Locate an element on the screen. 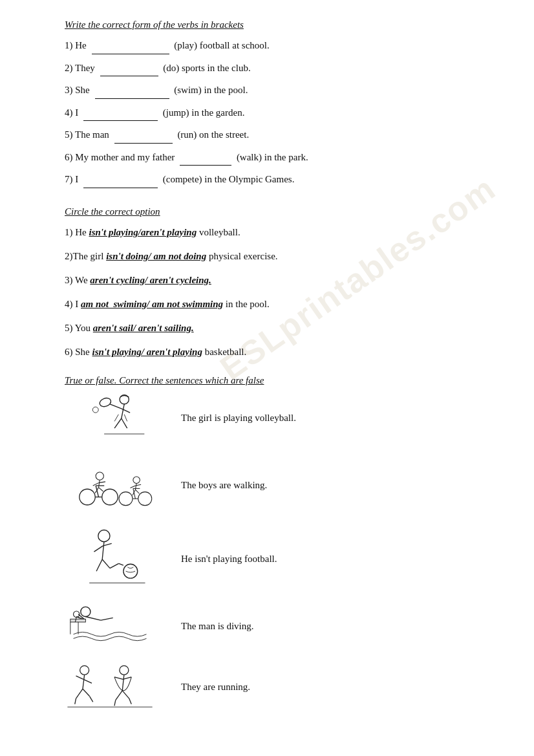 The width and height of the screenshot is (534, 756). illustration-diving is located at coordinates (116, 627).